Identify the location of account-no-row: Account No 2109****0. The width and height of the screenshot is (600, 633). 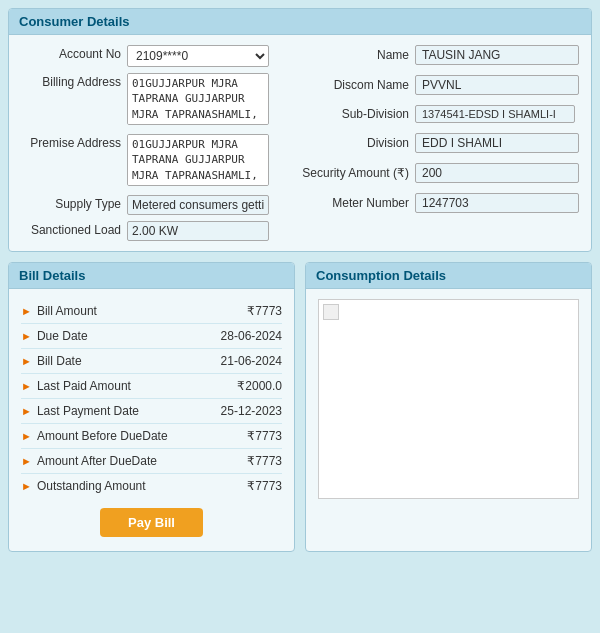
(145, 56).